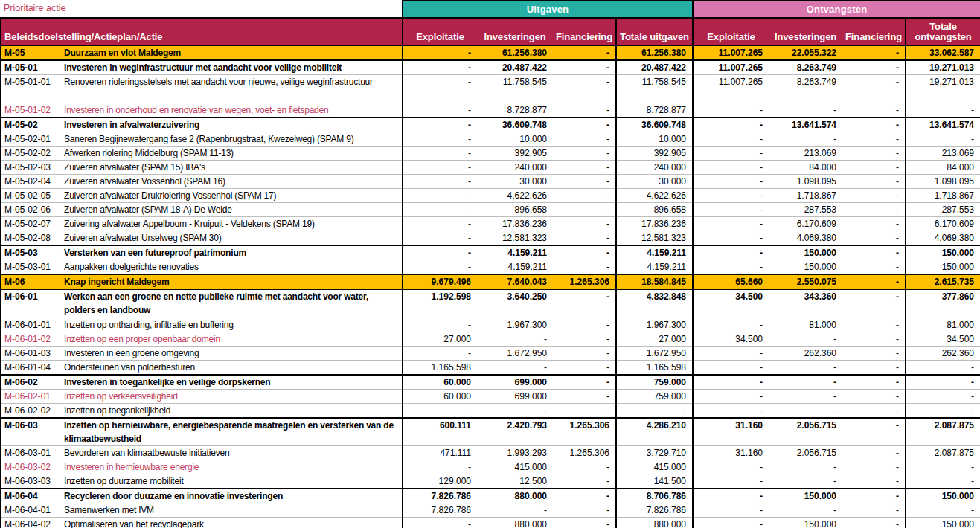 This screenshot has height=528, width=980. Describe the element at coordinates (943, 89) in the screenshot. I see `cell-value: 19.271.013` at that location.